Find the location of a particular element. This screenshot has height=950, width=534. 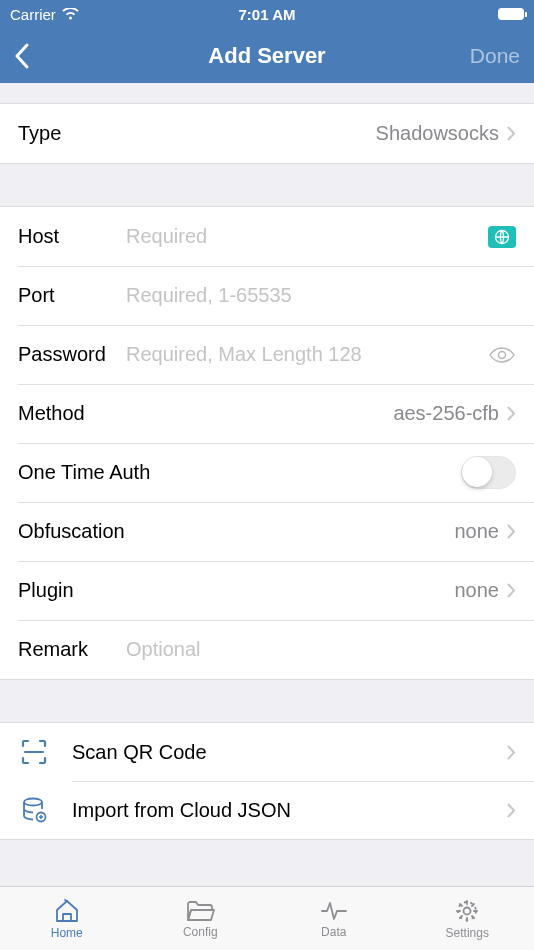

obfuscation-row: Obfuscation none is located at coordinates (267, 532).